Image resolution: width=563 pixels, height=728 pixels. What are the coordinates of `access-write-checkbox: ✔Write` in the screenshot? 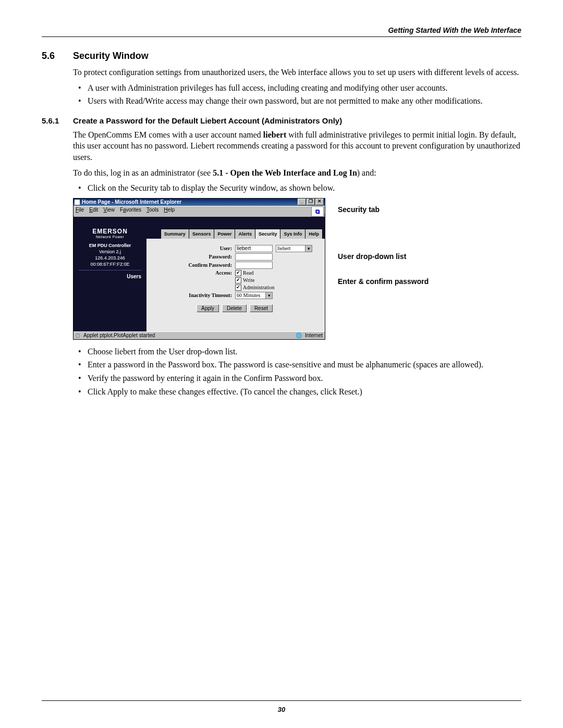 It's located at (245, 280).